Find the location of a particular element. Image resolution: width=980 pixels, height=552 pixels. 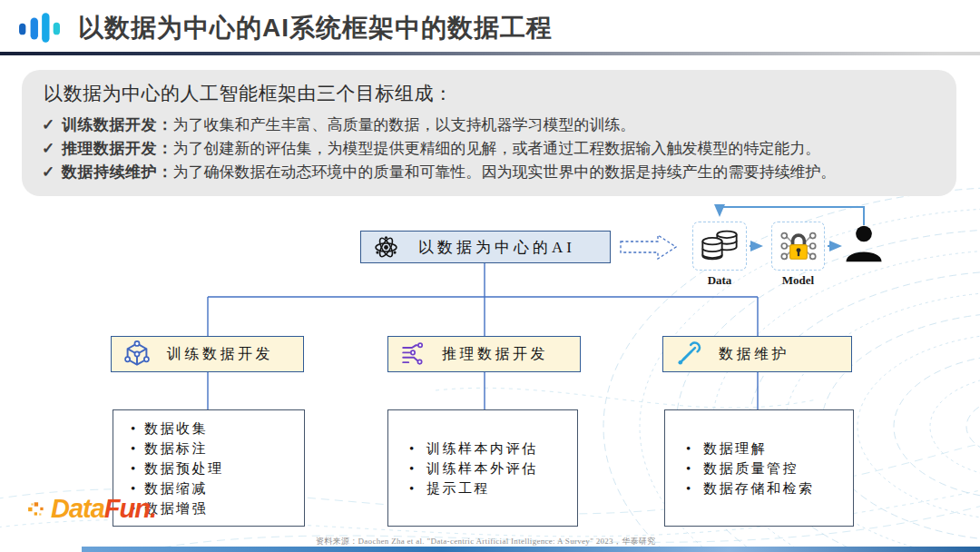

branch-box-training-data: 训练数据开发 is located at coordinates (207, 354).